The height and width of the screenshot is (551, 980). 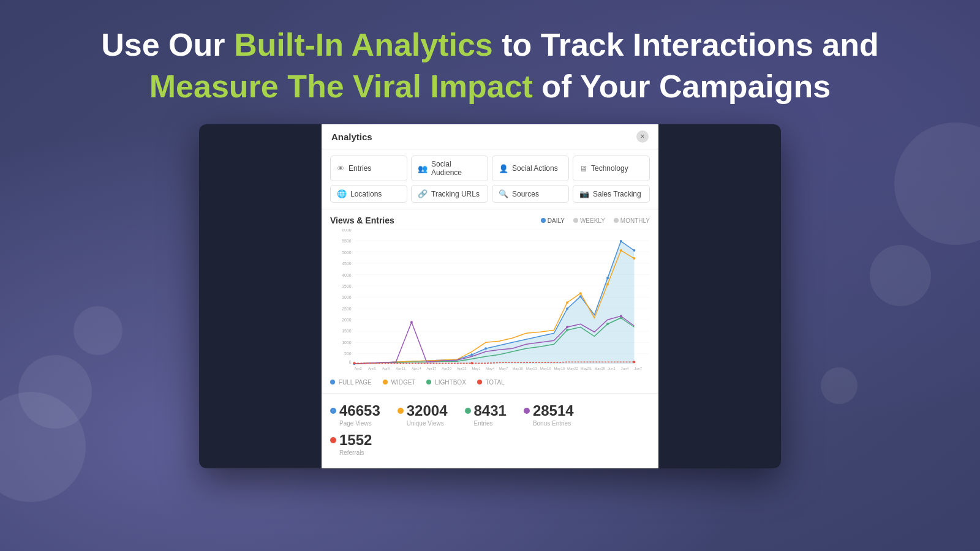 I want to click on svg-text: Apr8, so click(x=386, y=369).